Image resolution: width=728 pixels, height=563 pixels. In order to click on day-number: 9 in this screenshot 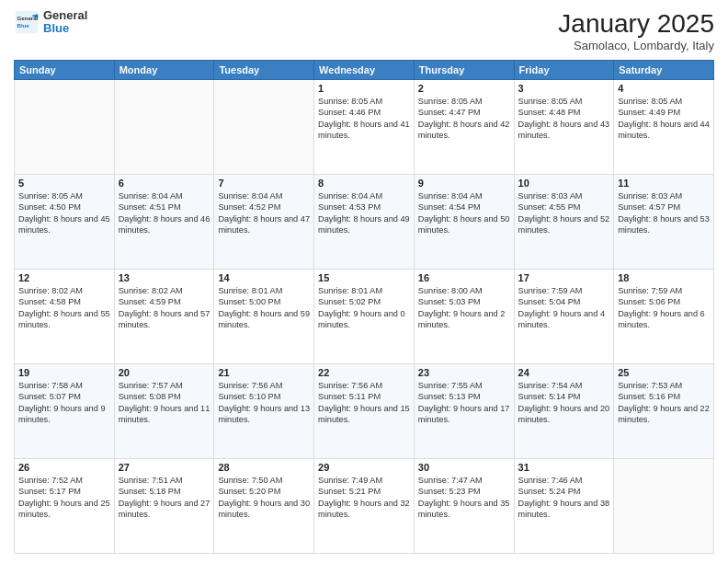, I will do `click(464, 183)`.